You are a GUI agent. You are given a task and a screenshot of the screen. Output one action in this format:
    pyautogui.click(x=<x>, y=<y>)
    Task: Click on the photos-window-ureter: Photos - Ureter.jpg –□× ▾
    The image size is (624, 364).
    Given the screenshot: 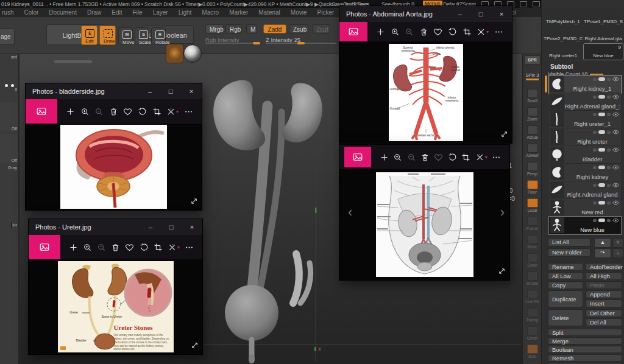 What is the action you would take?
    pyautogui.click(x=116, y=287)
    